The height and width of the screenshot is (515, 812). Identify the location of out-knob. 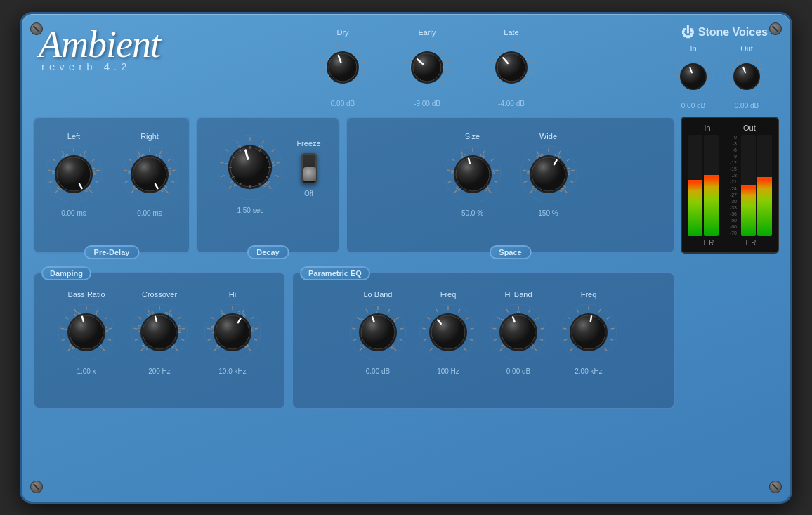
(747, 77).